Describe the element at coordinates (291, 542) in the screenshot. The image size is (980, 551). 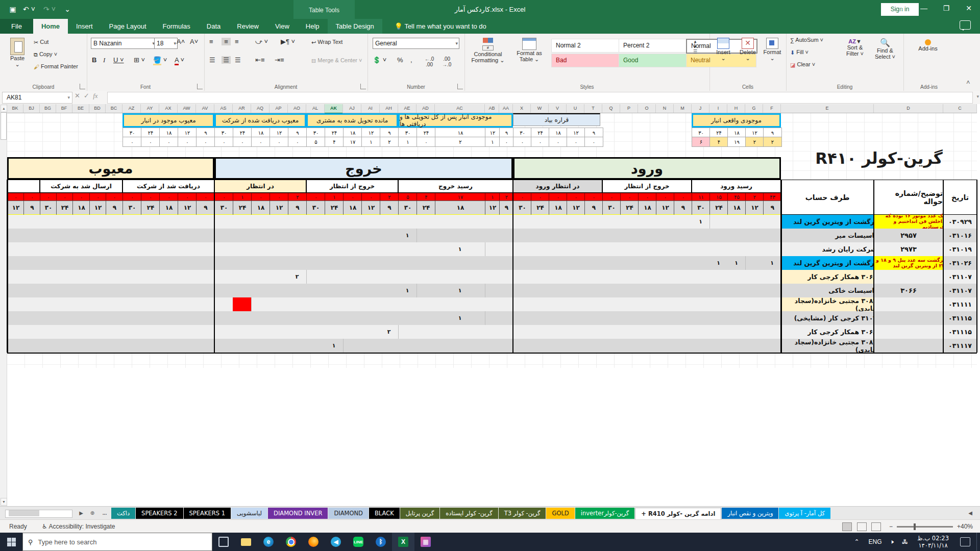
I see `chrome-icon` at that location.